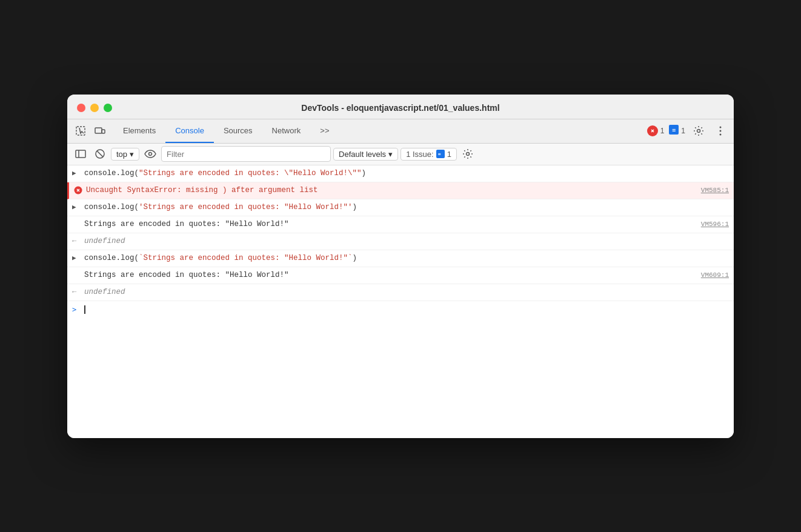 The image size is (801, 532). Describe the element at coordinates (366, 154) in the screenshot. I see `level-selector: Default levels ▾` at that location.